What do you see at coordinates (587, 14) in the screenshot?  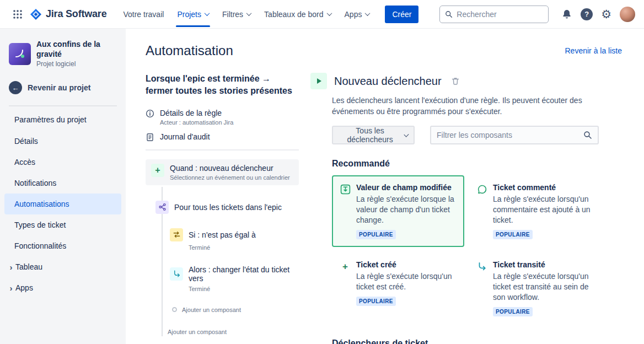 I see `help-icon: ?` at bounding box center [587, 14].